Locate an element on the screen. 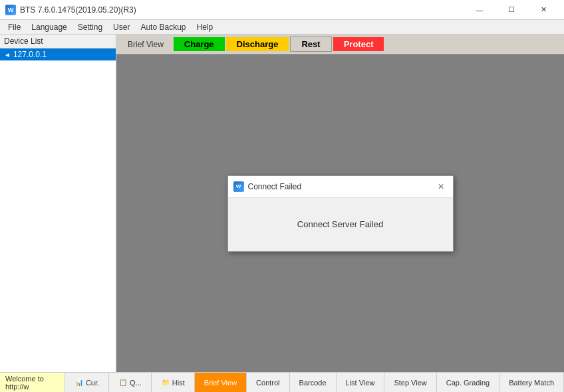 This screenshot has height=392, width=564. app-icon: W is located at coordinates (11, 10).